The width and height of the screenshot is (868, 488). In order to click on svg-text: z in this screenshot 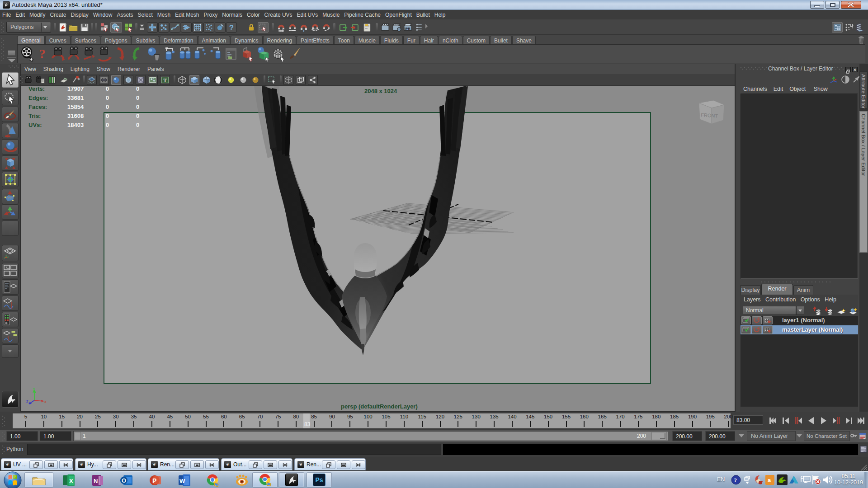, I will do `click(27, 401)`.